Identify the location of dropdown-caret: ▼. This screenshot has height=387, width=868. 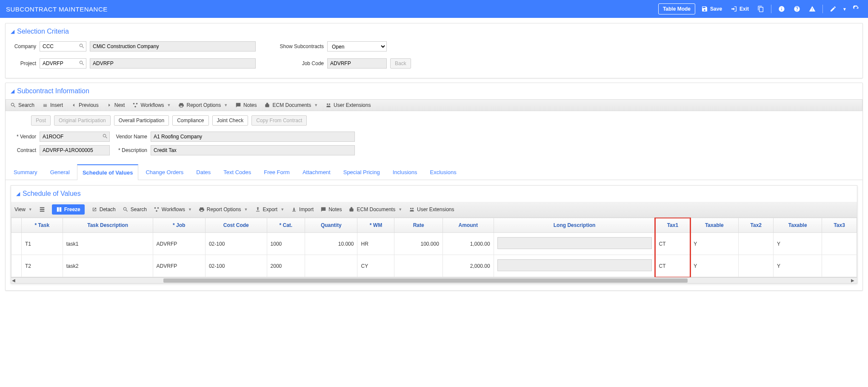
(845, 9).